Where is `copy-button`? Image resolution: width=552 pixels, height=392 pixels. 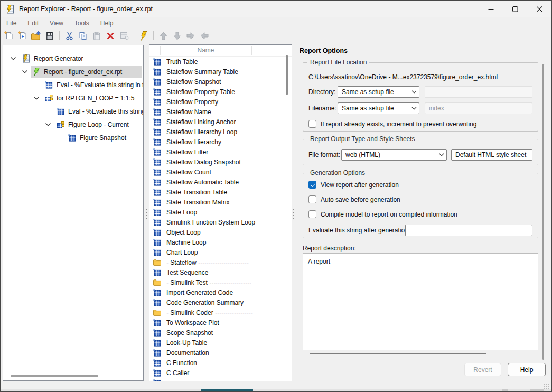
copy-button is located at coordinates (83, 36).